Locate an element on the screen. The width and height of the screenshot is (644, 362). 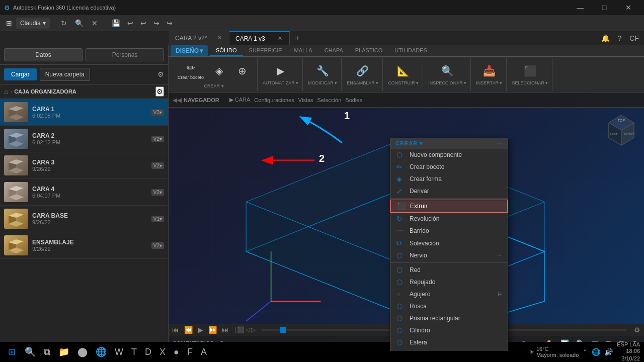
menu-item-red: ⬡ Red is located at coordinates (449, 270).